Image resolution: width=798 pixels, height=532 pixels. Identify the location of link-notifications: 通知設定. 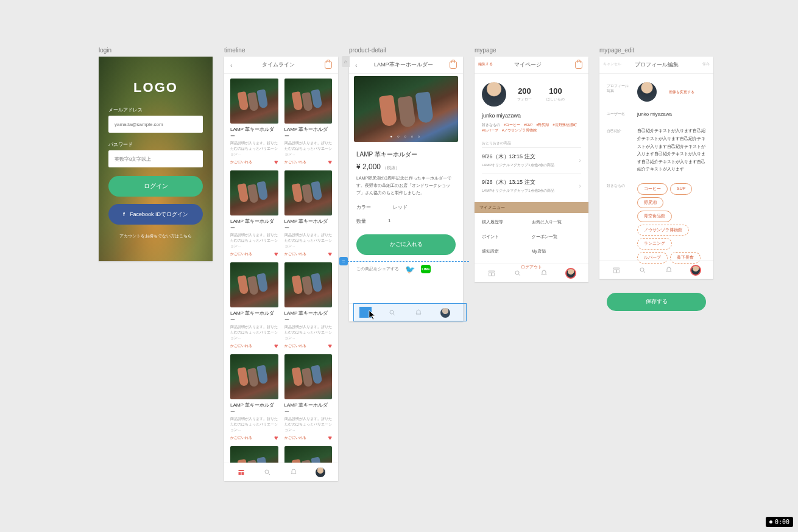
(507, 251).